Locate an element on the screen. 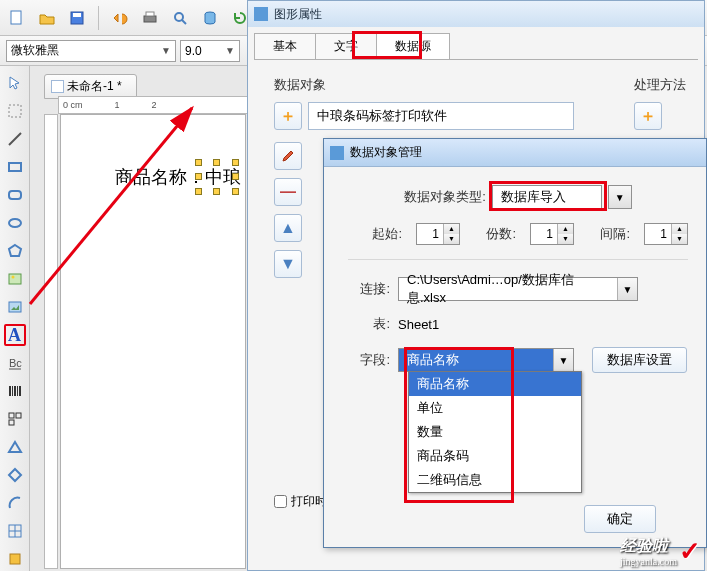 Image resolution: width=707 pixels, height=571 pixels. start-spinner: 1▲▼ is located at coordinates (438, 234).